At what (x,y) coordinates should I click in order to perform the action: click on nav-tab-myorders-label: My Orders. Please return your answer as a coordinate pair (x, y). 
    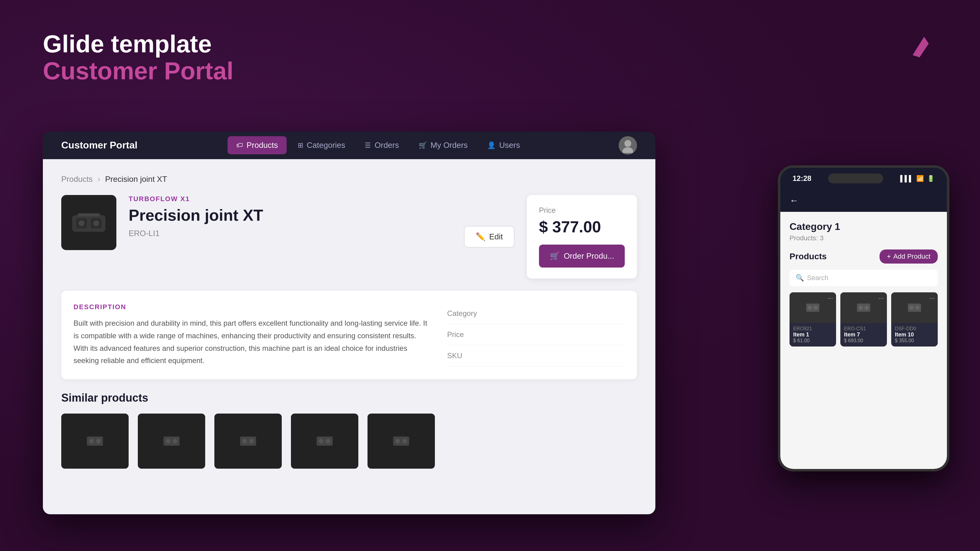
    Looking at the image, I should click on (449, 145).